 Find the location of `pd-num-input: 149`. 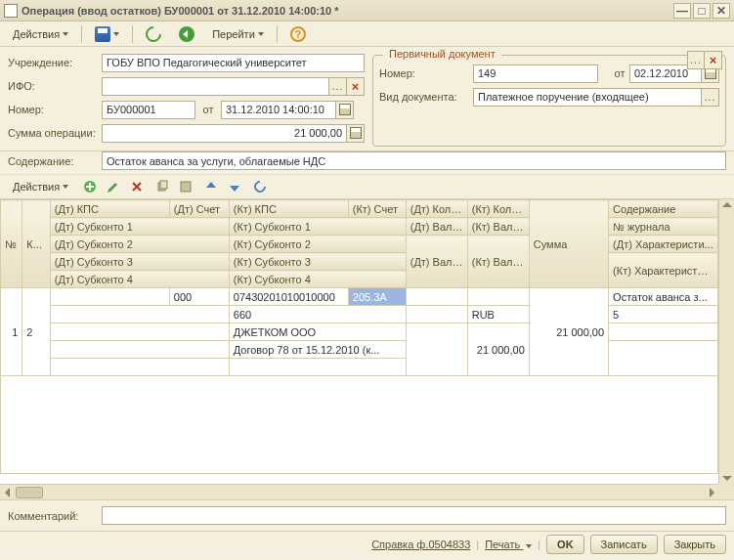

pd-num-input: 149 is located at coordinates (536, 74).